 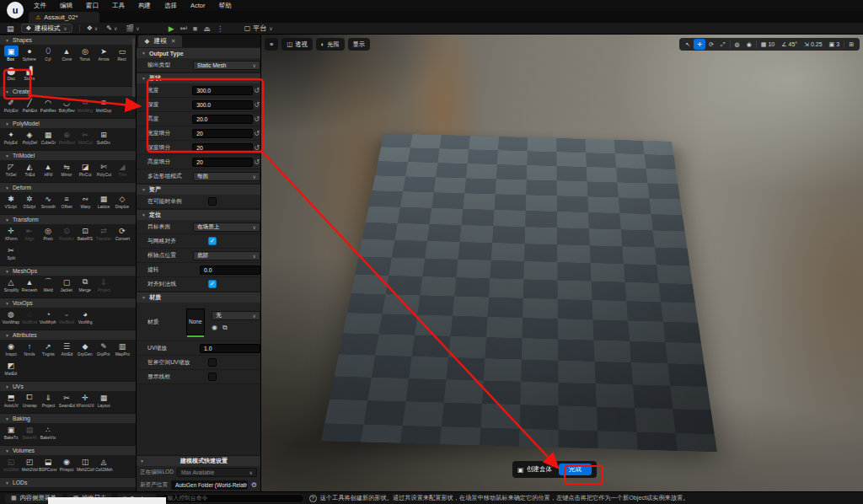 I want to click on tool-bakevtx: ∴BakeVtx, so click(x=48, y=433).